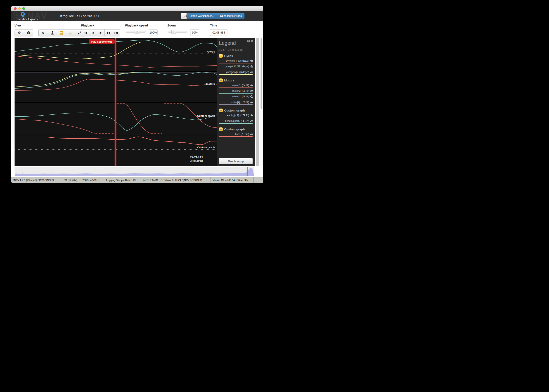 The image size is (549, 392). I want to click on graph-canvas: Gyros Motors Custom graph 02:08.884 #006…, so click(116, 102).